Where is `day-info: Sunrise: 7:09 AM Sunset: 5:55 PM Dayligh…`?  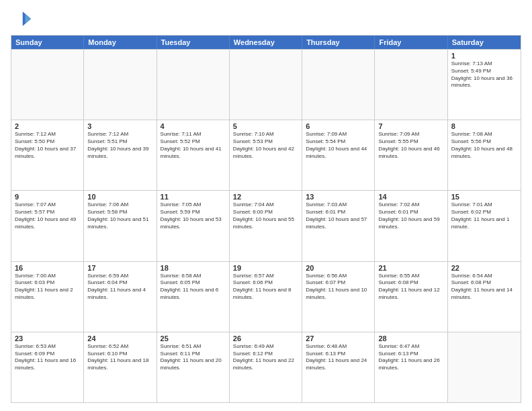
day-info: Sunrise: 7:09 AM Sunset: 5:55 PM Dayligh… is located at coordinates (411, 145).